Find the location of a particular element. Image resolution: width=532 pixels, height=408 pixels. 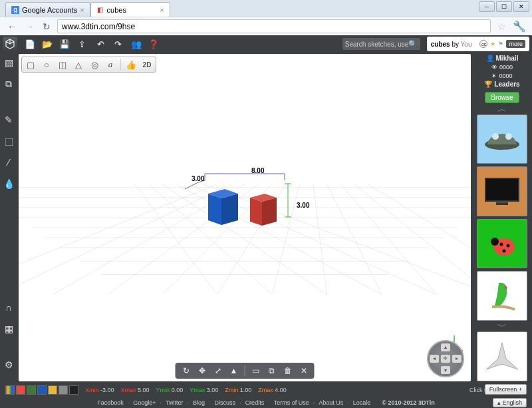

window-maximize-button: ☐ is located at coordinates (504, 7).